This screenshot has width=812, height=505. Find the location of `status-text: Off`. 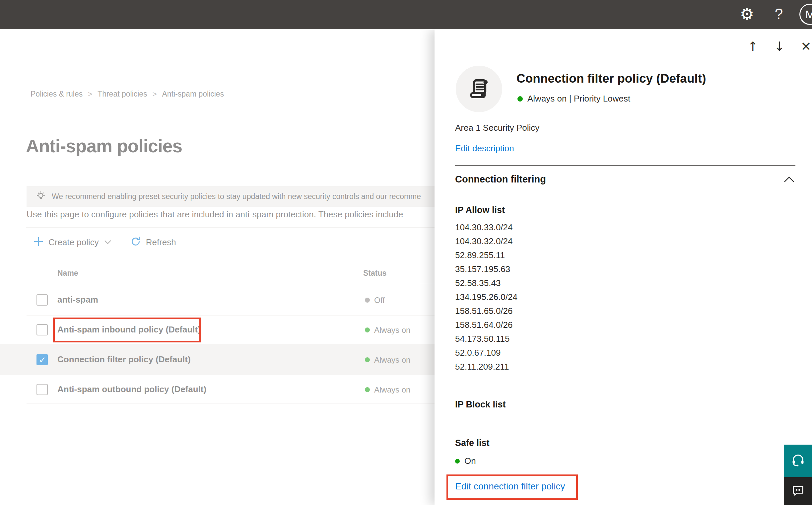

status-text: Off is located at coordinates (379, 300).